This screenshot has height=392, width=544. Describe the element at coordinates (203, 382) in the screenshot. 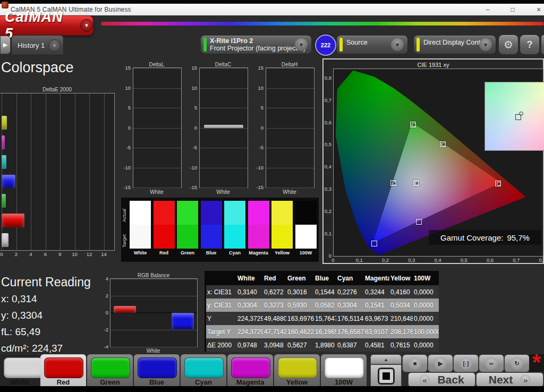

I see `pattern-label: Cyan` at that location.